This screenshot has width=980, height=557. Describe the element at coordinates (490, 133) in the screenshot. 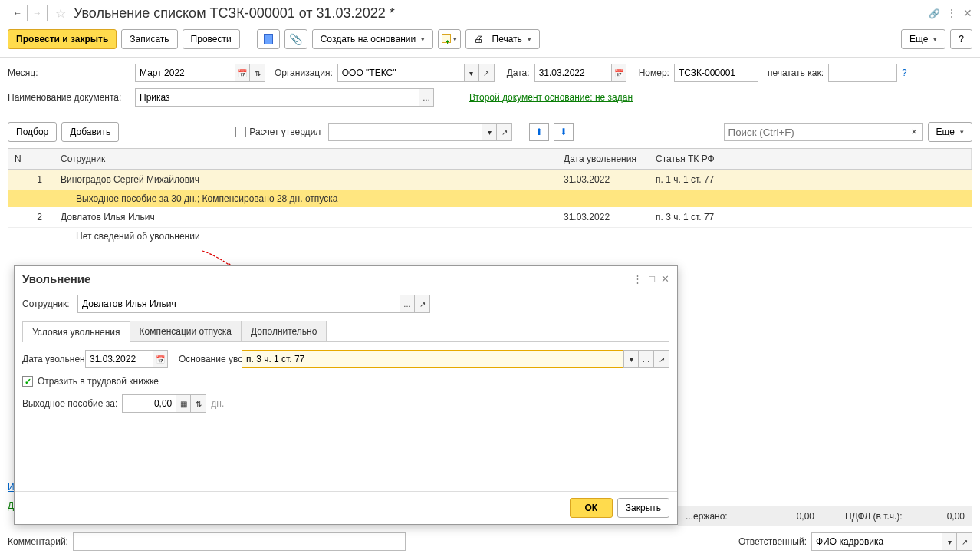

I see `sub-toolbar: Подбор Добавить Расчет утвердил ▾ ↗ ⬆ ⬇ …` at that location.